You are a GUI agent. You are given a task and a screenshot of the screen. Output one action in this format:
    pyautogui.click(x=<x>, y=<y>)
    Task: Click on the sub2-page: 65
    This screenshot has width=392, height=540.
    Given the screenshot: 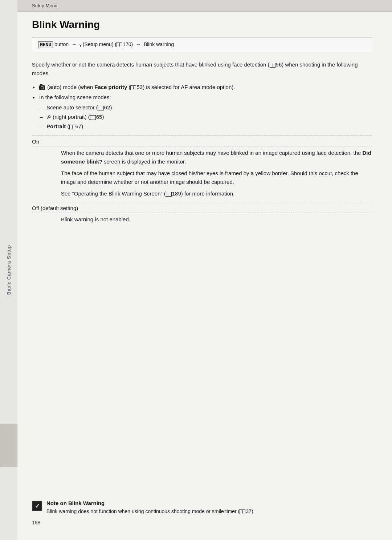 What is the action you would take?
    pyautogui.click(x=99, y=117)
    